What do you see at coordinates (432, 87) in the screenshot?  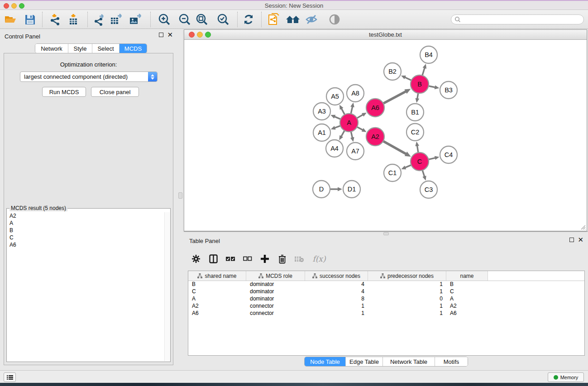 I see `graph-edge-B-B3` at bounding box center [432, 87].